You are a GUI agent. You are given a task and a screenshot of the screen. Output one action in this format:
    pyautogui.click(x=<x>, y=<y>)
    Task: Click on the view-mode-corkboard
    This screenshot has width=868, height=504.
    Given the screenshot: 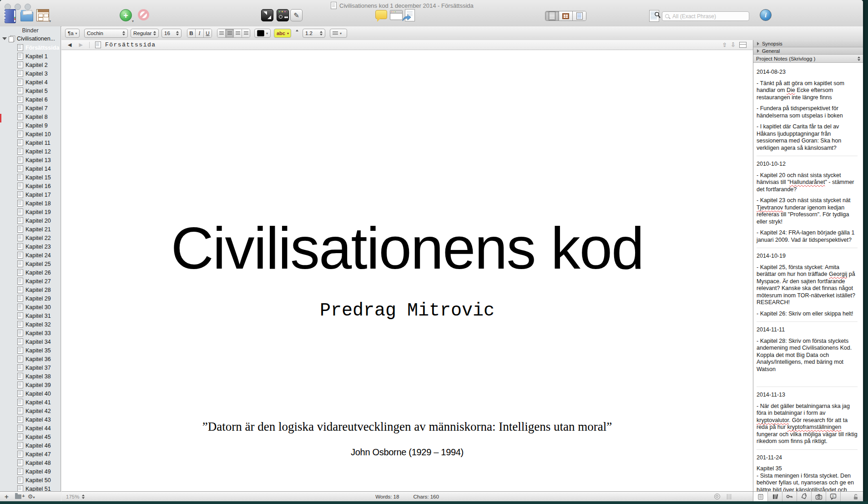 What is the action you would take?
    pyautogui.click(x=566, y=16)
    